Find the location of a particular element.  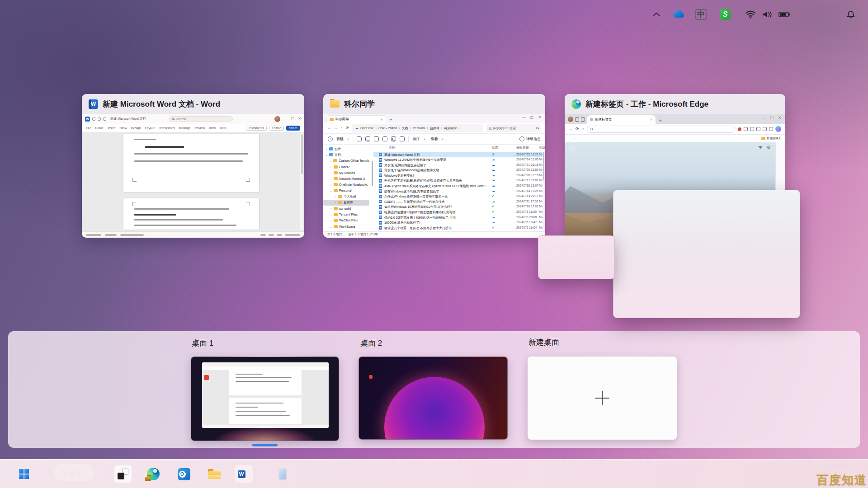

column-name: 名称 is located at coordinates (392, 148).